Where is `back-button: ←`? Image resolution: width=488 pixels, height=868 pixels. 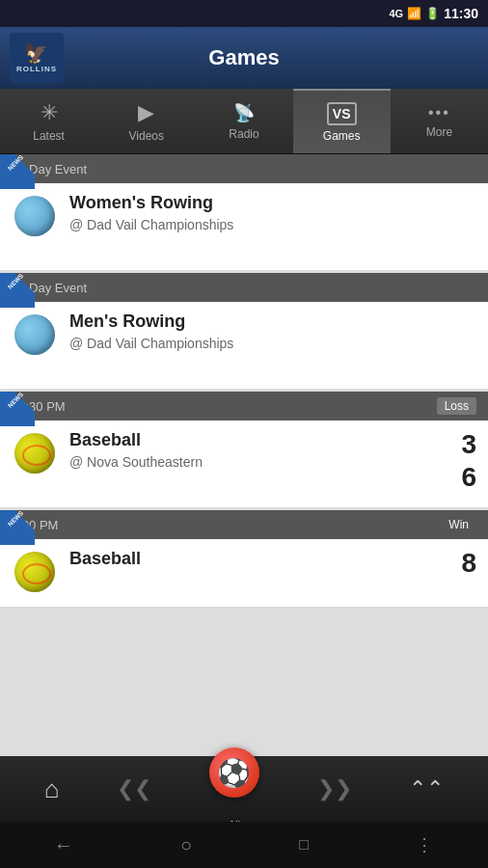
back-button: ← is located at coordinates (64, 845).